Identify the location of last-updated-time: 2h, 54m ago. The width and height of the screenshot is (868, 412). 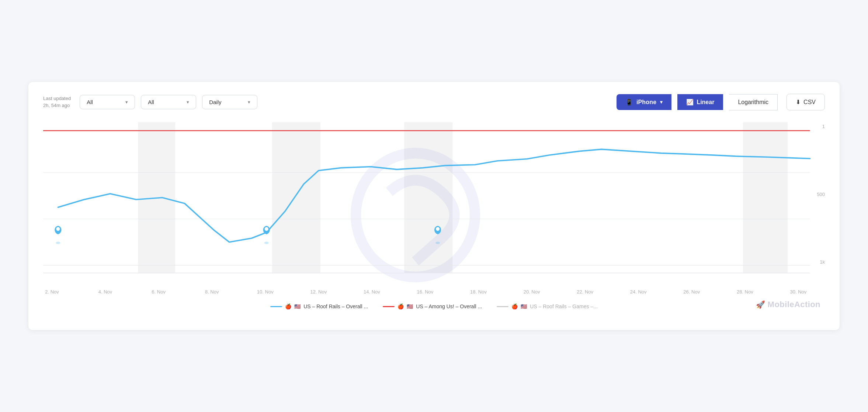
(57, 106).